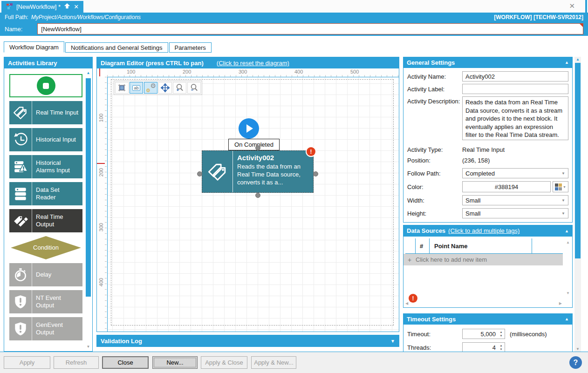 The image size is (588, 373). What do you see at coordinates (46, 302) in the screenshot?
I see `library-item-nt-event-output: NT Event Output` at bounding box center [46, 302].